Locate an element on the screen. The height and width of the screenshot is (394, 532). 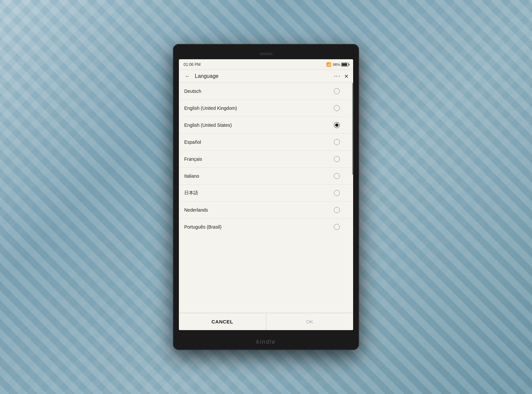
battery-fill is located at coordinates (344, 65).